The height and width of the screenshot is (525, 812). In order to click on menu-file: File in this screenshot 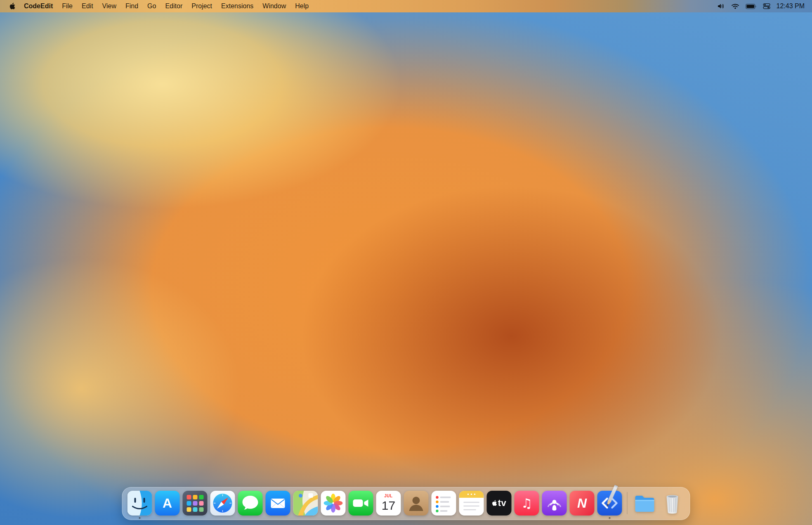, I will do `click(67, 6)`.